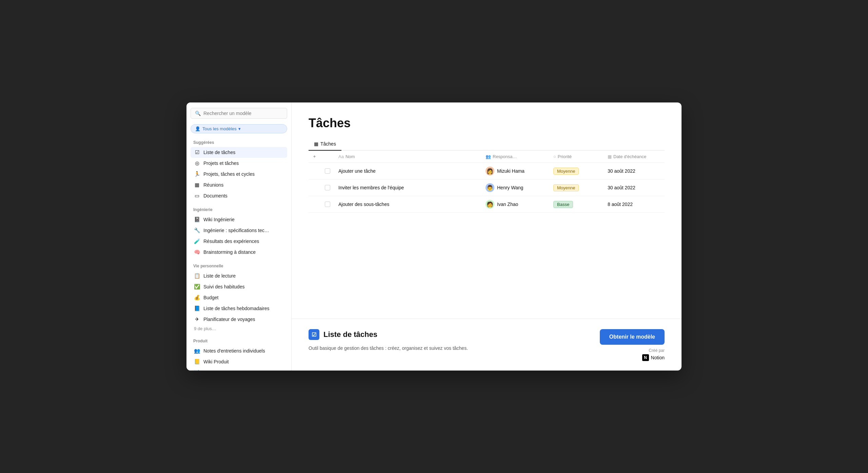 The image size is (868, 473). Describe the element at coordinates (197, 319) in the screenshot. I see `travel-icon: ✈` at that location.